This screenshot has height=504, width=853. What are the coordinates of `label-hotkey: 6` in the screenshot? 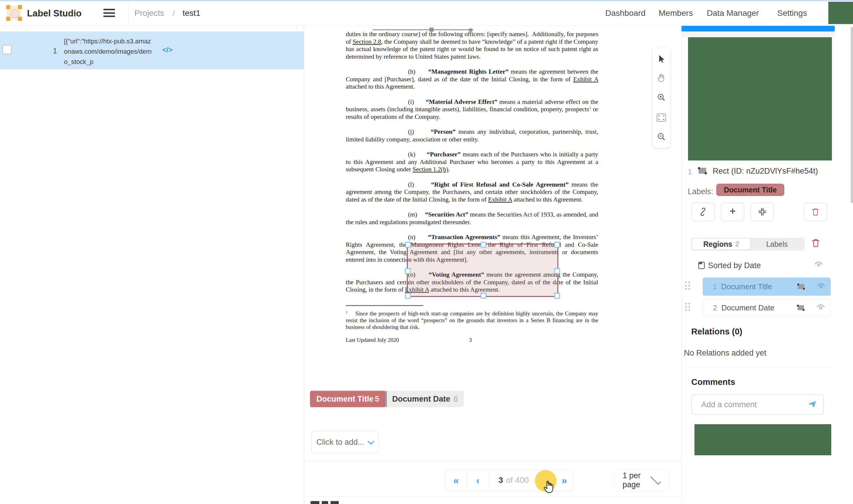 It's located at (459, 399).